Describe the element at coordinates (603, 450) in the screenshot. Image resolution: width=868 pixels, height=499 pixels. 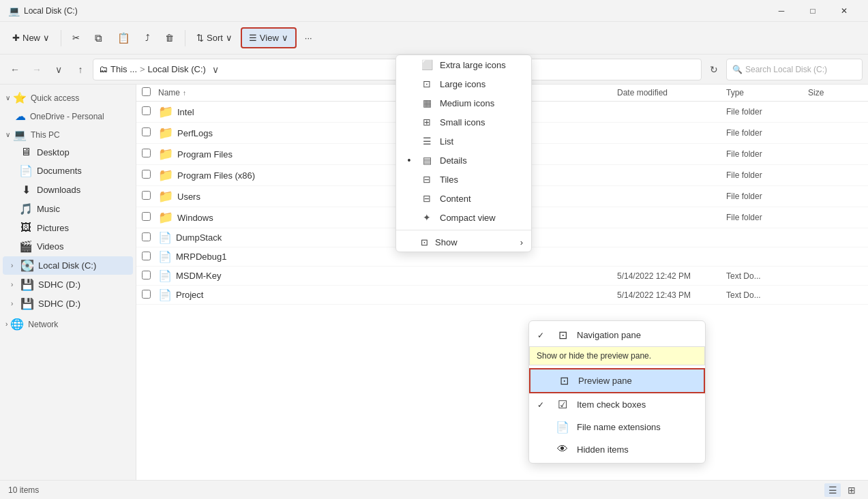
I see `hidden-items-label: Hidden items` at that location.